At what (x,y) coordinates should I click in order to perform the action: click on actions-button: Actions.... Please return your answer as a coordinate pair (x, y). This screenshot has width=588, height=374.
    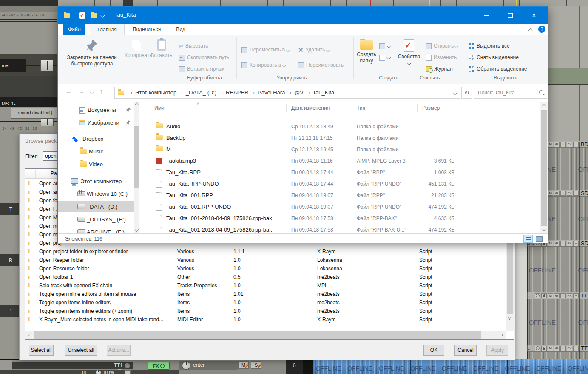
    Looking at the image, I should click on (119, 350).